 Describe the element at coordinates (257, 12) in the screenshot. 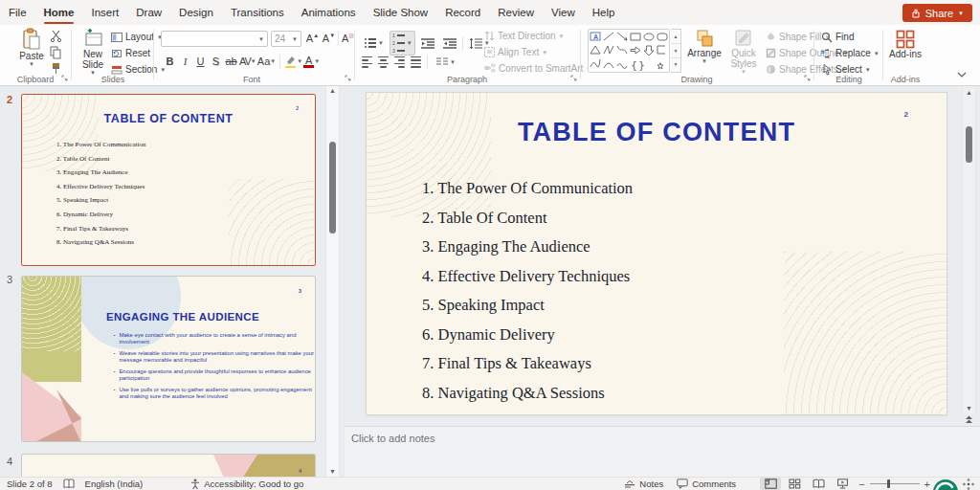

I see `tab-transitions: Transitions` at that location.